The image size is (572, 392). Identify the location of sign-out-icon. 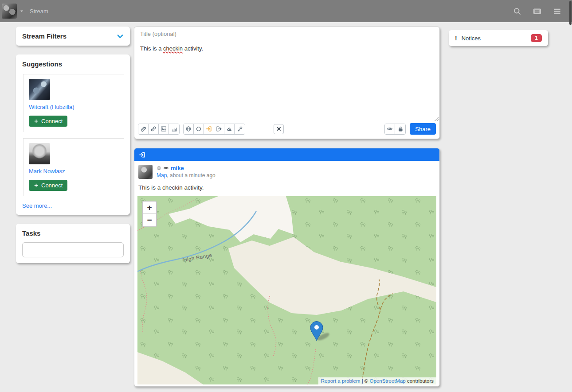
(219, 129).